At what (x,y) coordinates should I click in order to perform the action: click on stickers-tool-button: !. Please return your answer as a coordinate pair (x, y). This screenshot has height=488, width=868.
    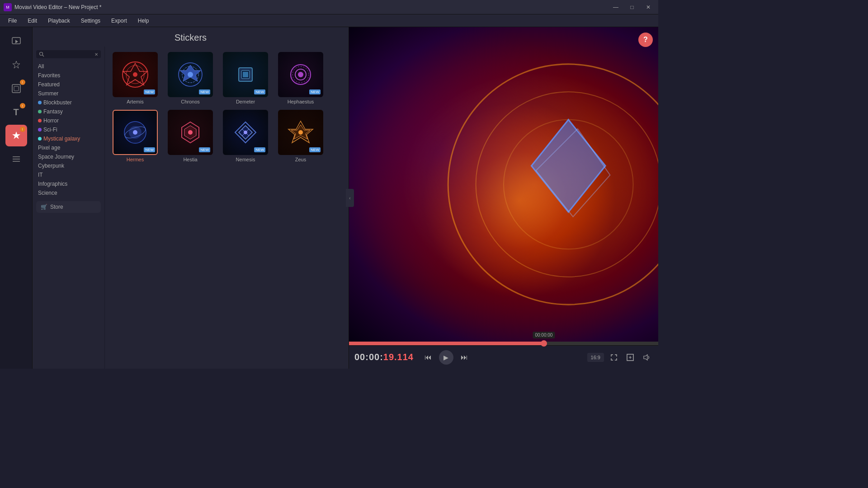
    Looking at the image, I should click on (16, 136).